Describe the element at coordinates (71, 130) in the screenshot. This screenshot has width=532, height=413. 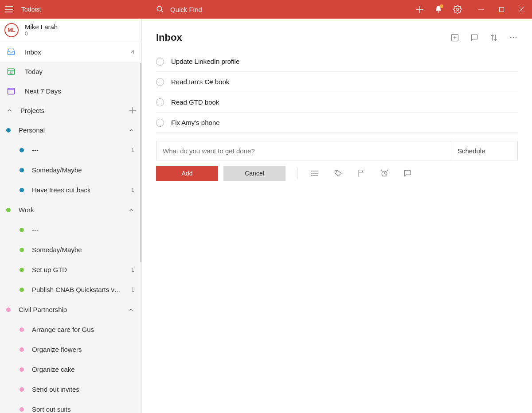
I see `project-item: Personal` at that location.